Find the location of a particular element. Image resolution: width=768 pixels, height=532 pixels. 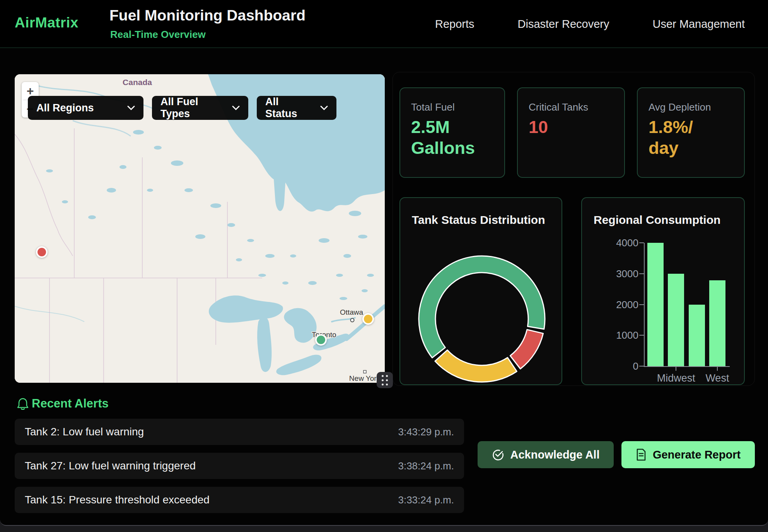

nav-item-disaster-recovery: Disaster Recovery is located at coordinates (564, 24).